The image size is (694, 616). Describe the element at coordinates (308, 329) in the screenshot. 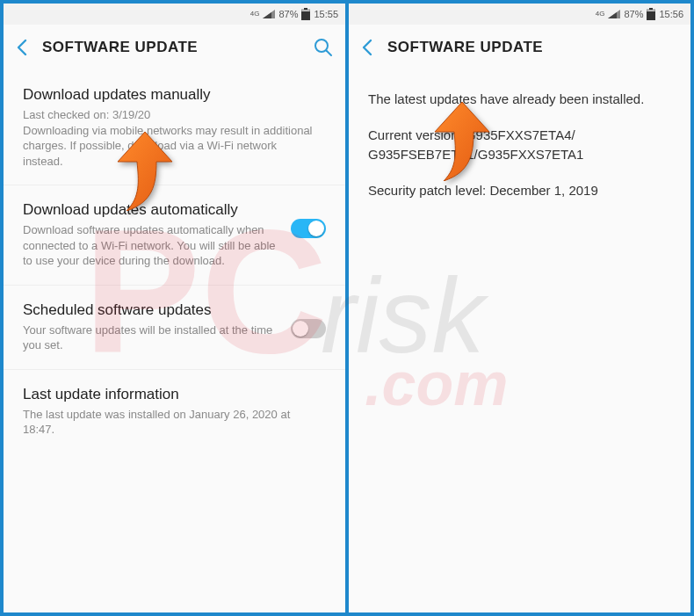

I see `toggle-scheduled-update` at that location.